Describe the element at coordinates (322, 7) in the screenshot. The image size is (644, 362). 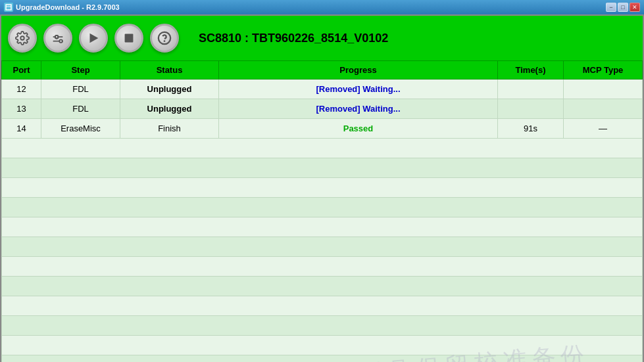
I see `title-bar: UpgradeDownload - R2.9.7003 − □ ✕` at that location.